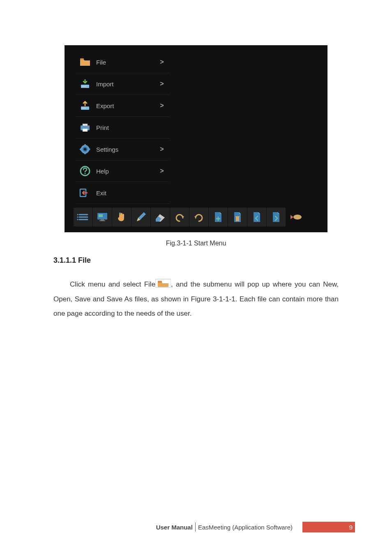 Image resolution: width=392 pixels, height=555 pixels. Describe the element at coordinates (245, 527) in the screenshot. I see `footer-product-label: EasMeeting (Application Software)` at that location.